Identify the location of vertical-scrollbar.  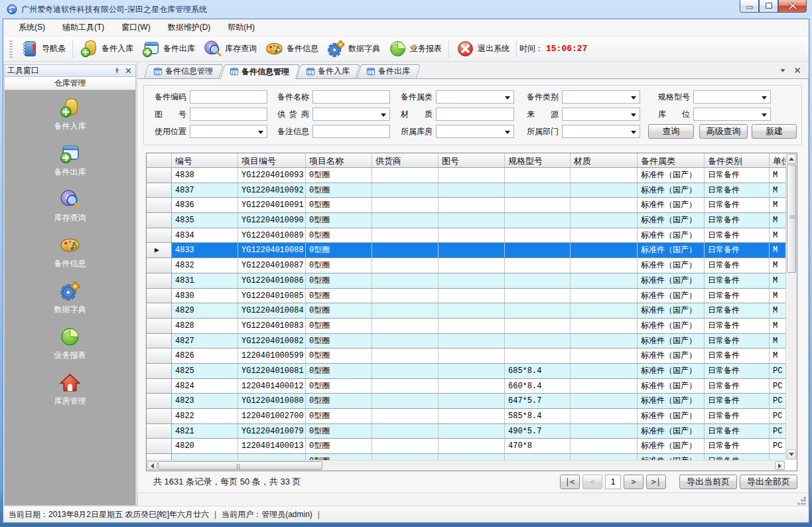
(791, 307).